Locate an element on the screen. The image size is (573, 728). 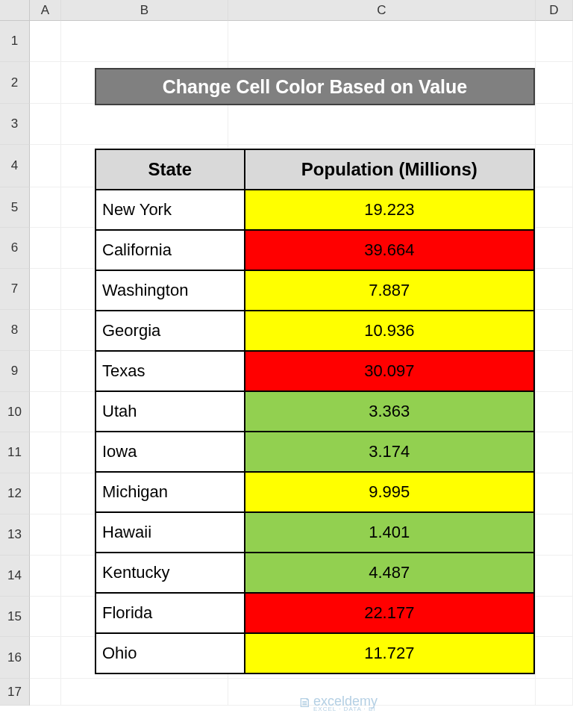
cell-D8 is located at coordinates (554, 330).